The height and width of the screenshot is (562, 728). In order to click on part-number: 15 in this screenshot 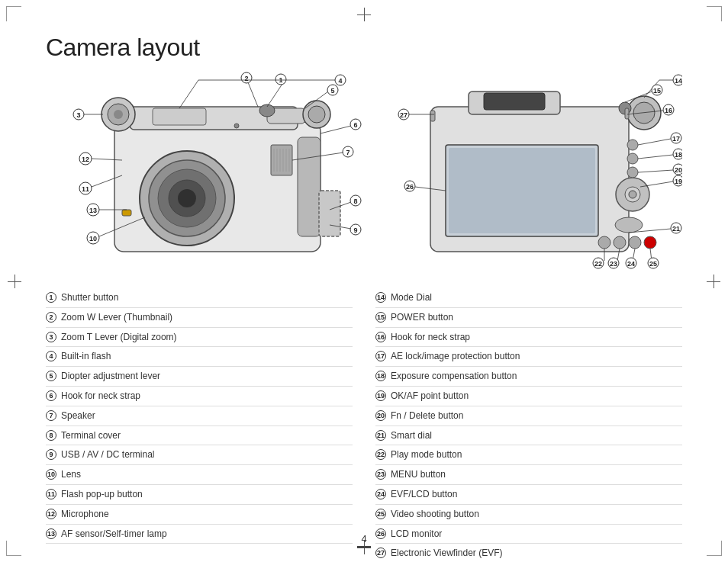, I will do `click(381, 317)`.